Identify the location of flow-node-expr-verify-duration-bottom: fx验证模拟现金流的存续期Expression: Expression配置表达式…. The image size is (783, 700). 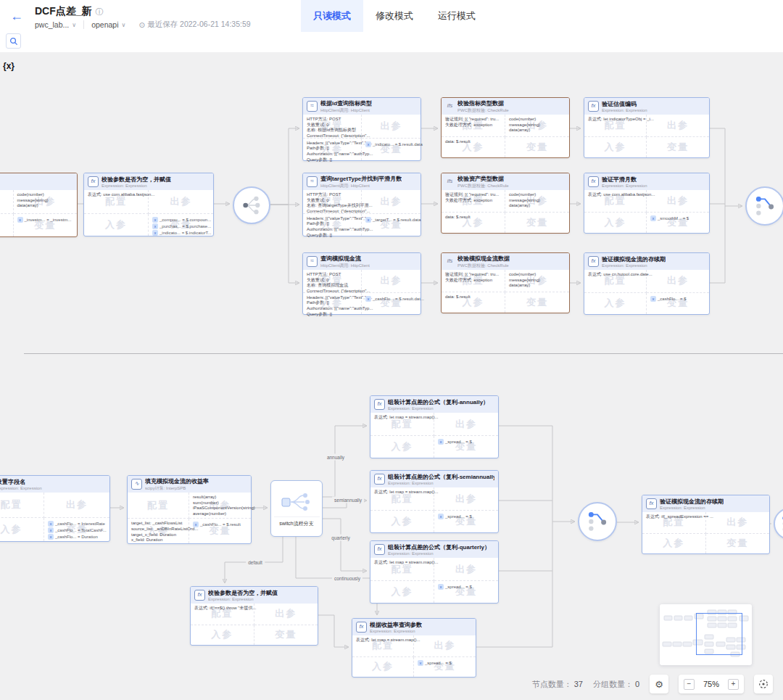
(706, 524).